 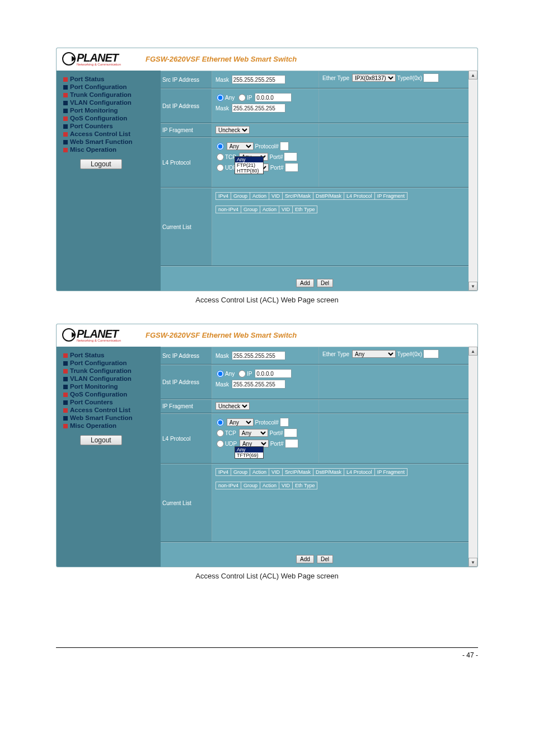 What do you see at coordinates (277, 433) in the screenshot?
I see `tcp-port-label: Port#` at bounding box center [277, 433].